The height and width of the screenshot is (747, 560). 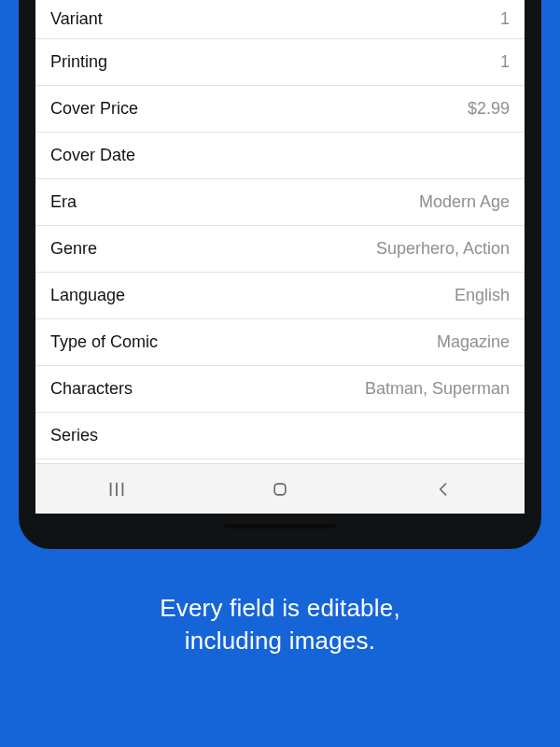 What do you see at coordinates (280, 436) in the screenshot?
I see `list-item: Series` at bounding box center [280, 436].